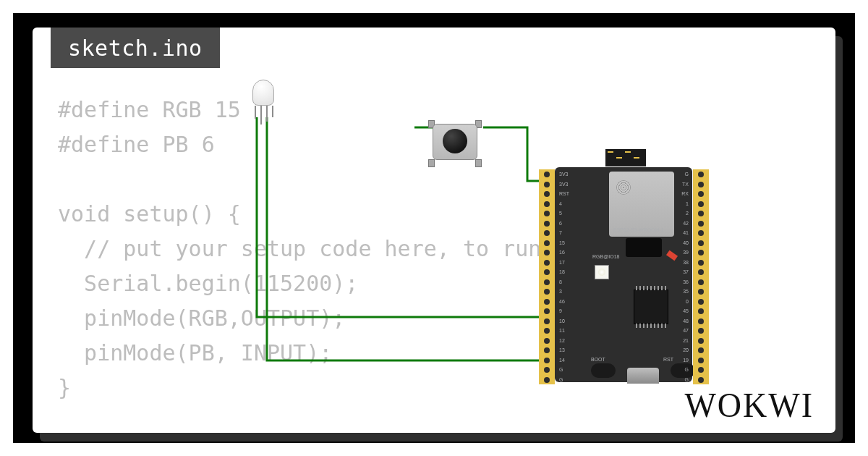 The height and width of the screenshot is (456, 868). What do you see at coordinates (135, 48) in the screenshot?
I see `file-tab: sketch.ino` at bounding box center [135, 48].